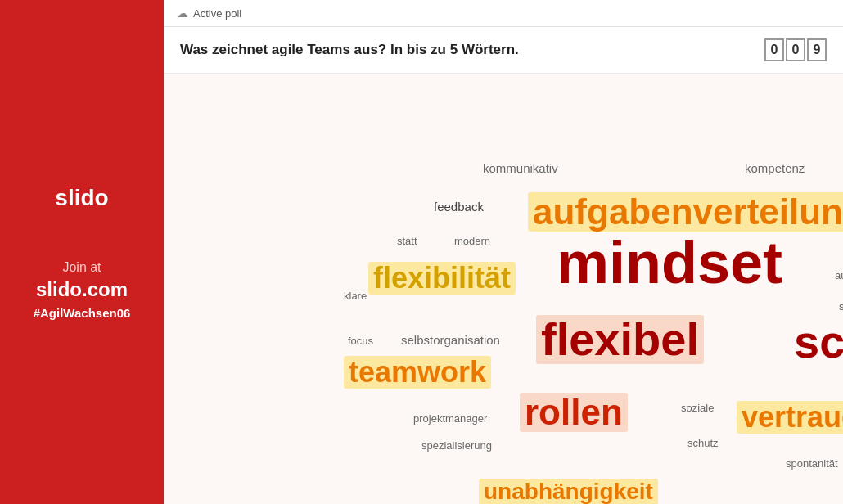  Describe the element at coordinates (839, 275) in the screenshot. I see `word-aufwandsreduzierung: aufwandsreduzierung` at that location.